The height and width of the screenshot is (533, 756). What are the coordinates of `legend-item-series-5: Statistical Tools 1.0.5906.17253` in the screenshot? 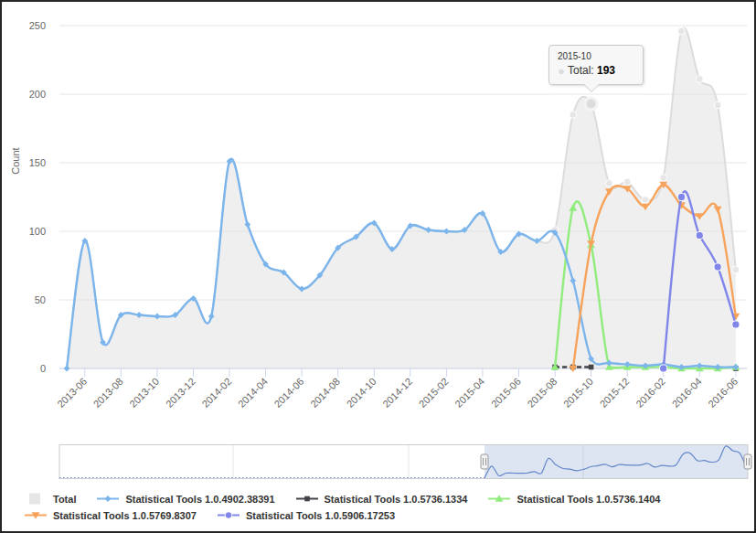 It's located at (305, 516).